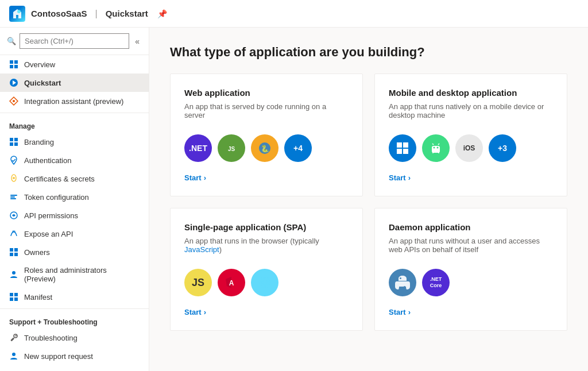  What do you see at coordinates (436, 148) in the screenshot?
I see `android-logo` at bounding box center [436, 148].